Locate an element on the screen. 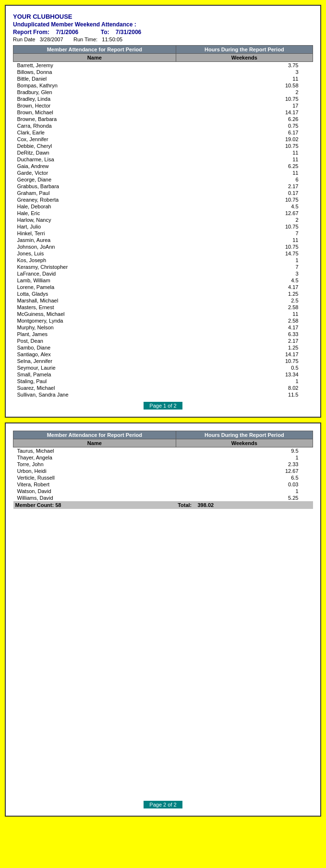 Image resolution: width=326 pixels, height=868 pixels. member-weekends: 5.25 is located at coordinates (244, 498).